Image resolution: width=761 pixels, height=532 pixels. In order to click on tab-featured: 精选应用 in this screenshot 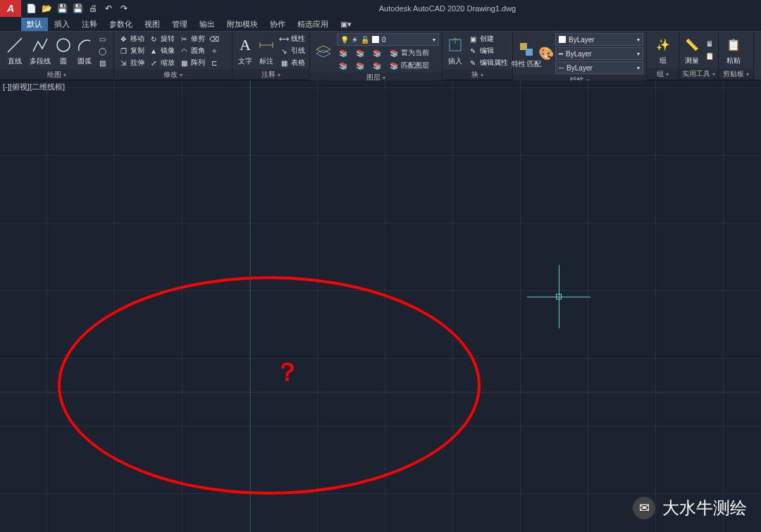, I will do `click(313, 24)`.